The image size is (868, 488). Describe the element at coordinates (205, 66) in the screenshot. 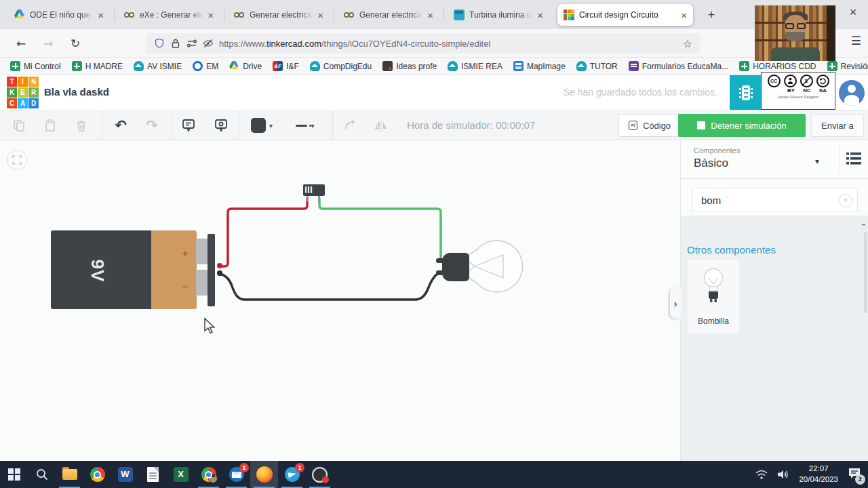

I see `bookmark-em: EM` at that location.